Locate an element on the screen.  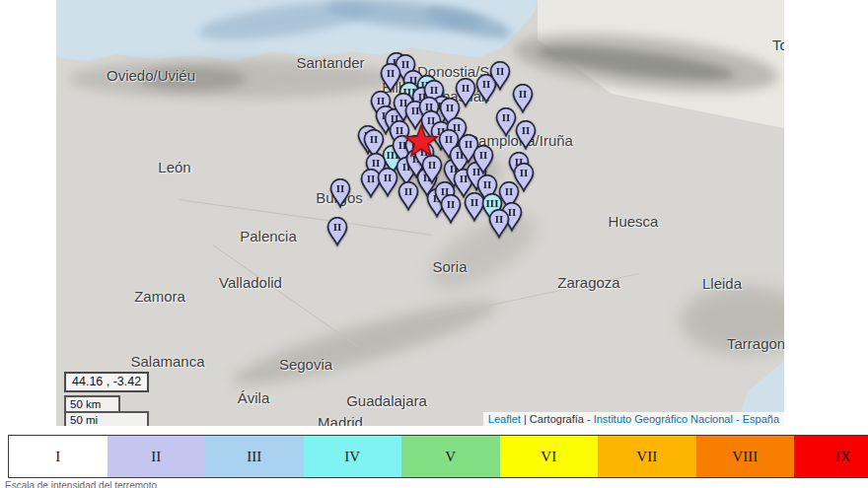
intensity-scale-cell-III: III is located at coordinates (254, 456).